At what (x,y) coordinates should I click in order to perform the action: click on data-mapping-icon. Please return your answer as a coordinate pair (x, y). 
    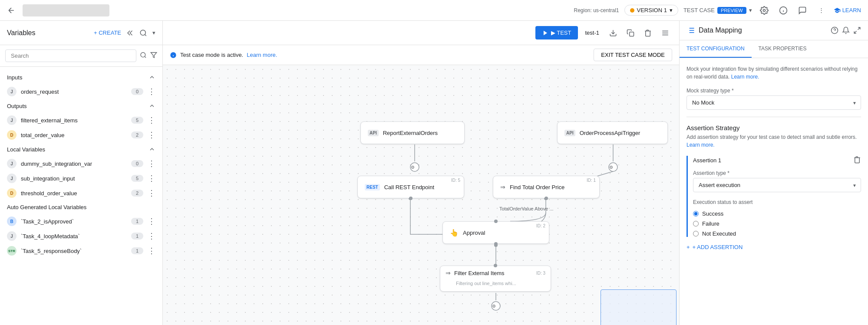
    Looking at the image, I should click on (691, 30).